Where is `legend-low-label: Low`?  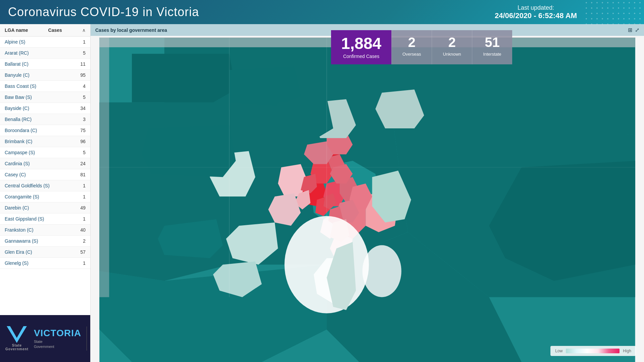 legend-low-label: Low is located at coordinates (559, 351).